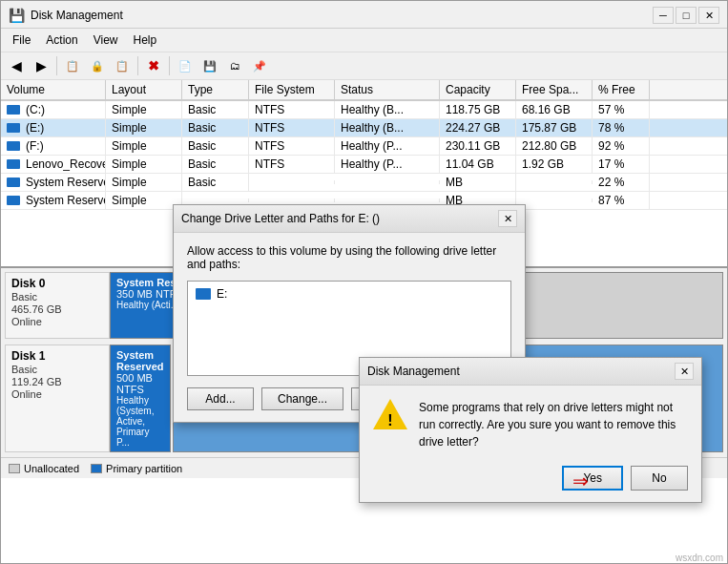 The image size is (728, 564). I want to click on cell-capacity: 11.04 GB, so click(478, 164).